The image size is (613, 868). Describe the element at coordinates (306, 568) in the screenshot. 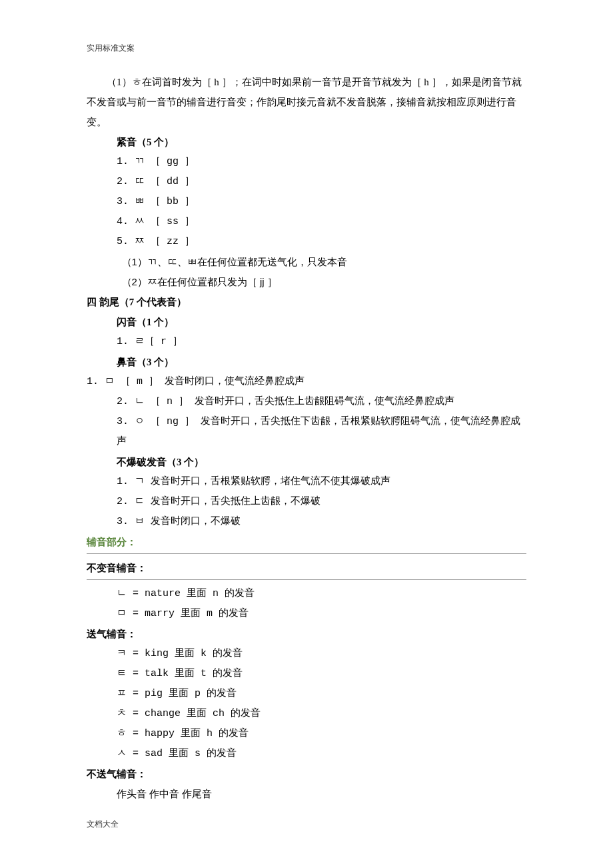

I see `invariant-title: 不变音辅音：` at that location.